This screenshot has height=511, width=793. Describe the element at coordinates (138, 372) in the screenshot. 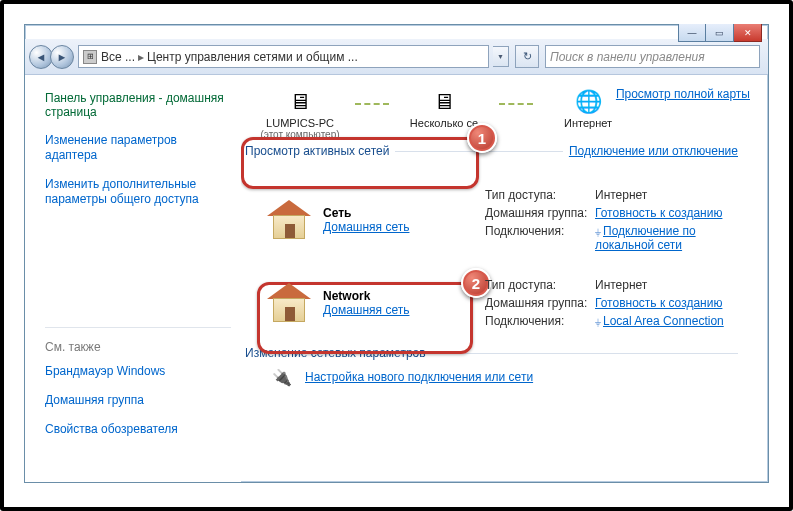

I see `sidebar-seealso-firewall: Брандмауэр Windows` at that location.